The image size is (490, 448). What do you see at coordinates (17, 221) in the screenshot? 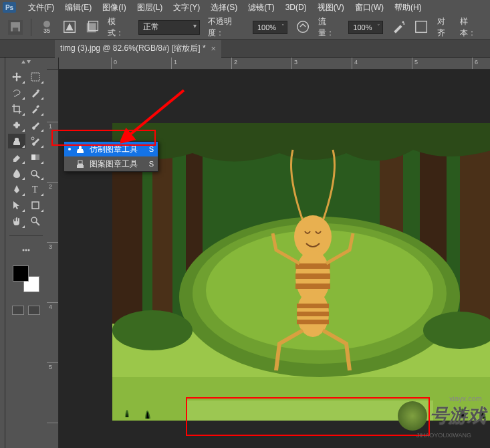
I see `hand-tool` at bounding box center [17, 221].